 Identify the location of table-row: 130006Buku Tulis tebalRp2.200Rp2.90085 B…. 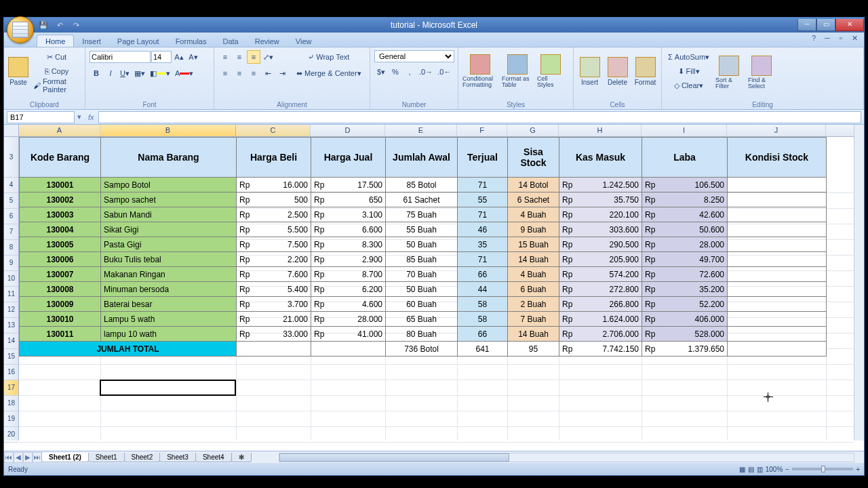
(423, 260).